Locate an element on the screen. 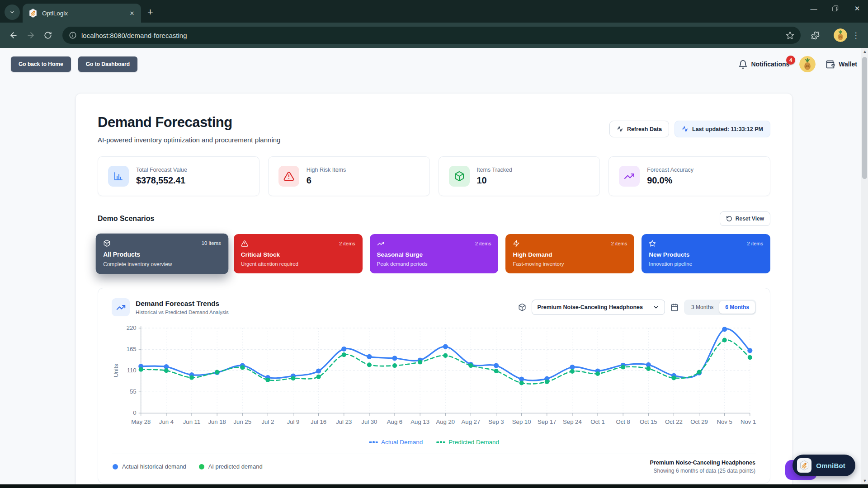  stat-card-total-forecast: Total Forecast Value $378,552.41 is located at coordinates (179, 176).